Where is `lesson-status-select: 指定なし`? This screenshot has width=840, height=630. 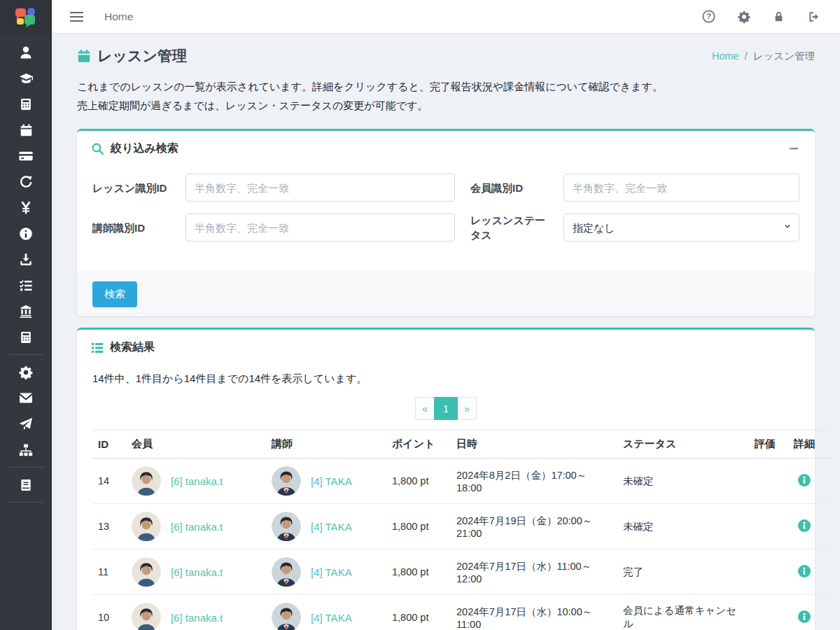
lesson-status-select: 指定なし is located at coordinates (682, 227).